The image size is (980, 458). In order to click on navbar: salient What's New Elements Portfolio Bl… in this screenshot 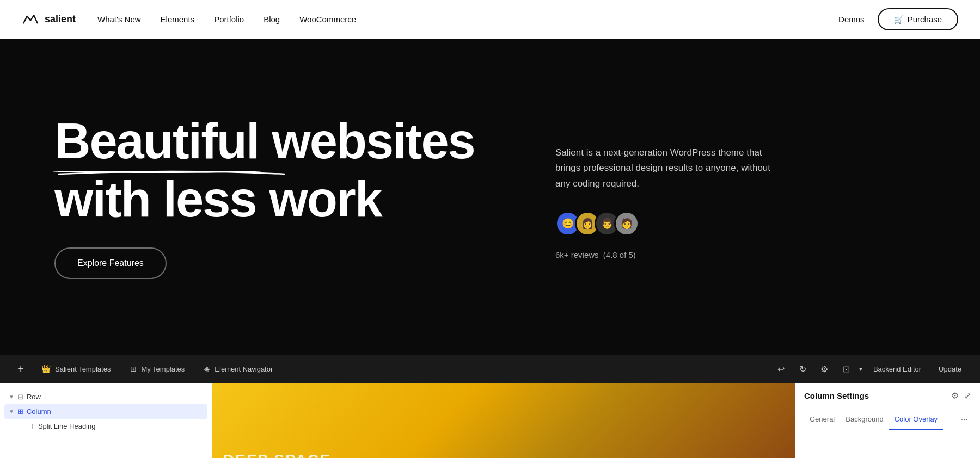, I will do `click(490, 20)`.